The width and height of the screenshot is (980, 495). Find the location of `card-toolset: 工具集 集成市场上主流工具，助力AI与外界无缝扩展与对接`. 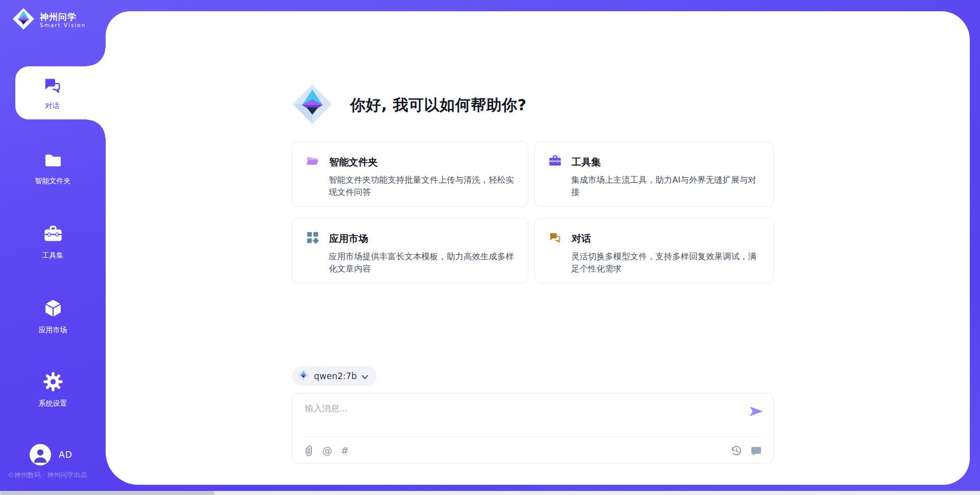

card-toolset: 工具集 集成市场上主流工具，助力AI与外界无缝扩展与对接 is located at coordinates (654, 174).